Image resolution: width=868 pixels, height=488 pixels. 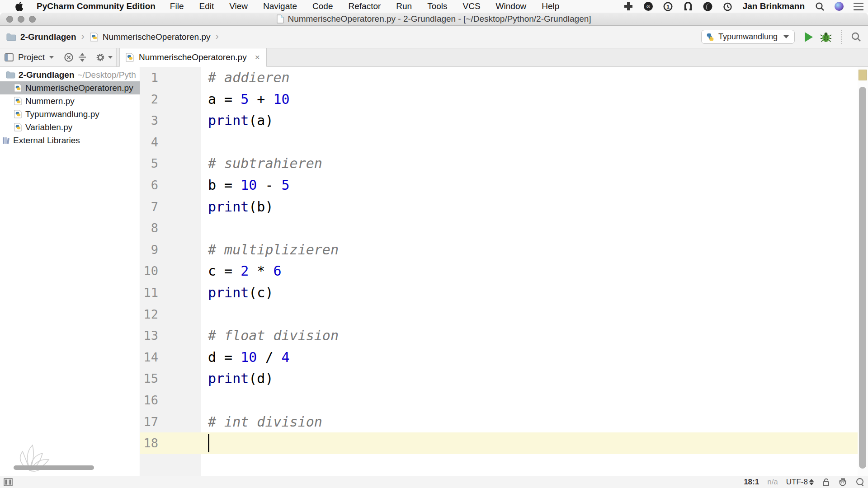 What do you see at coordinates (100, 57) in the screenshot?
I see `settings-gear-icon` at bounding box center [100, 57].